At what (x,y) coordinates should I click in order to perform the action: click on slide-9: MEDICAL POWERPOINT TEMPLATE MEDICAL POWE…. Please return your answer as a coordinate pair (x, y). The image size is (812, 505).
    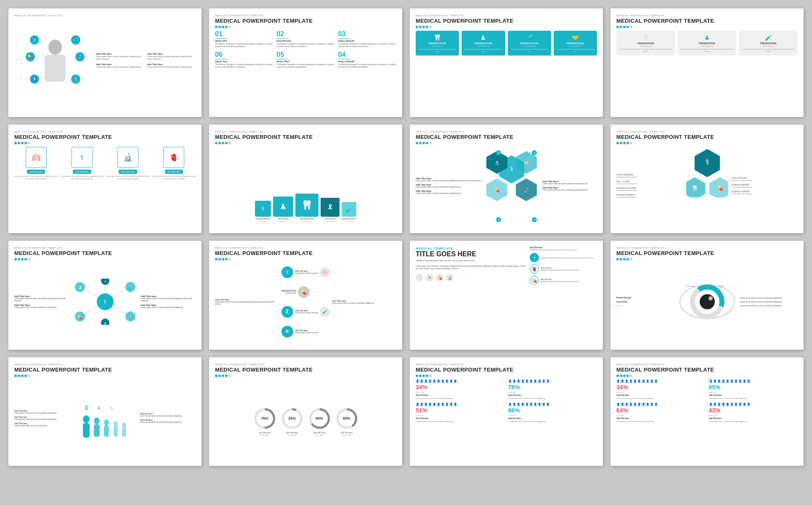
    Looking at the image, I should click on (105, 295).